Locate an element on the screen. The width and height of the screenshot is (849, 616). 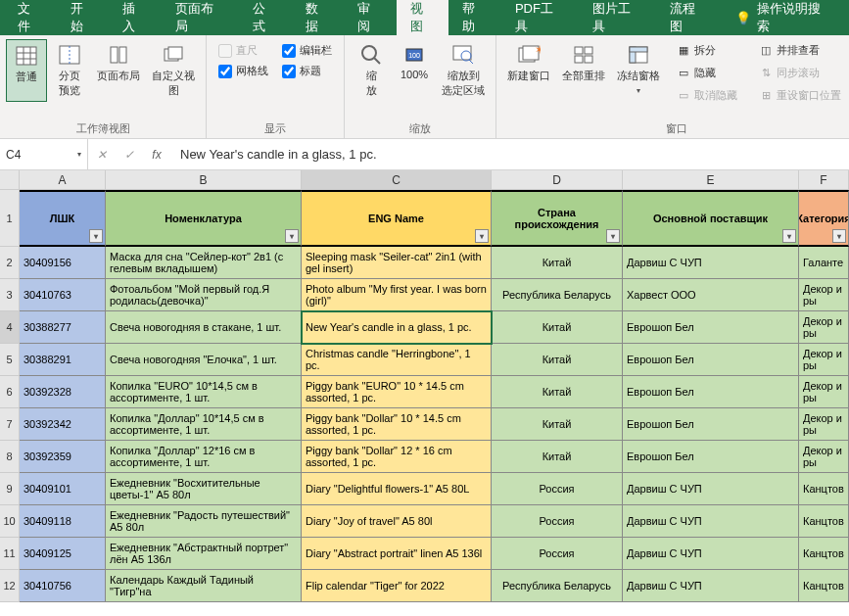
tab-review: 审阅 is located at coordinates (370, 18).